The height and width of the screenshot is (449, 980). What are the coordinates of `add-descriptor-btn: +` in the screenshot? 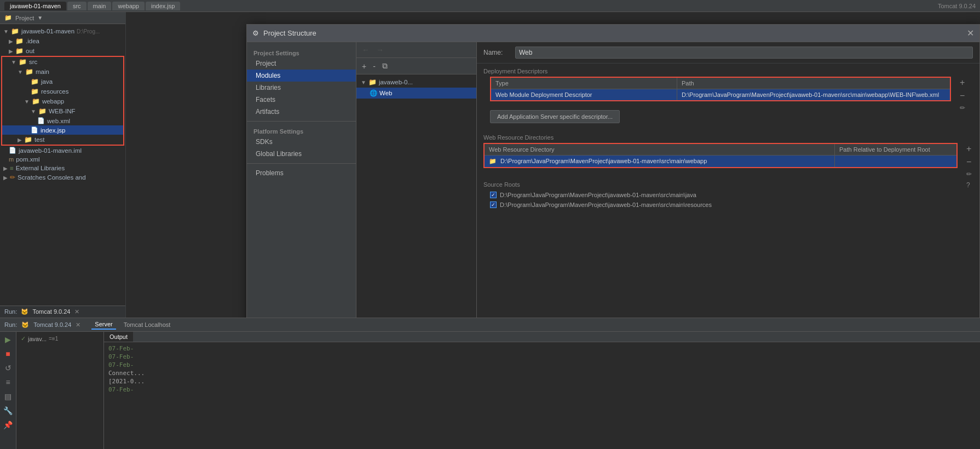 It's located at (962, 83).